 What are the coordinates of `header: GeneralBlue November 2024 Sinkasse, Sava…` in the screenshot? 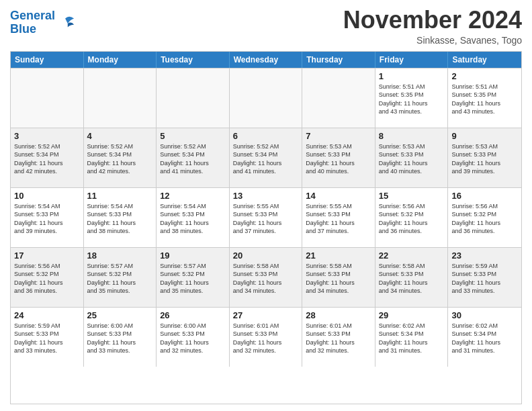 It's located at (266, 26).